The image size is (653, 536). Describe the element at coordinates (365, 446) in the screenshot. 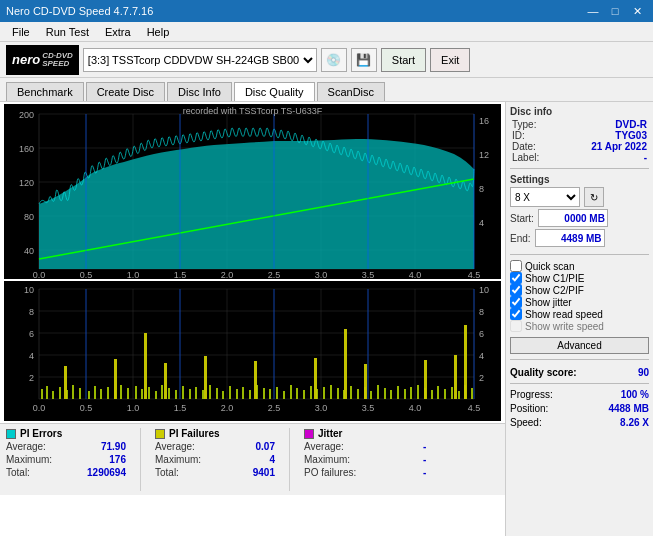

I see `jitter-avg: Average: -` at that location.